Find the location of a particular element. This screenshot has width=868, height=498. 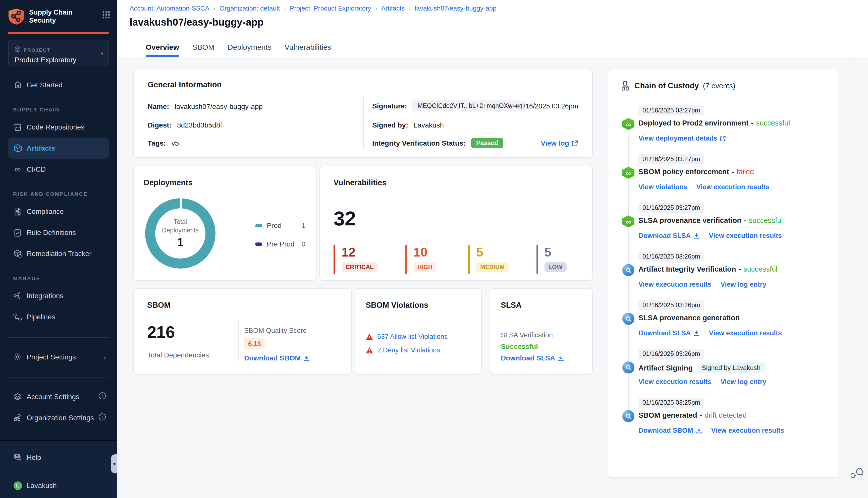

sidebar-item-integrations: Integrations is located at coordinates (59, 296).